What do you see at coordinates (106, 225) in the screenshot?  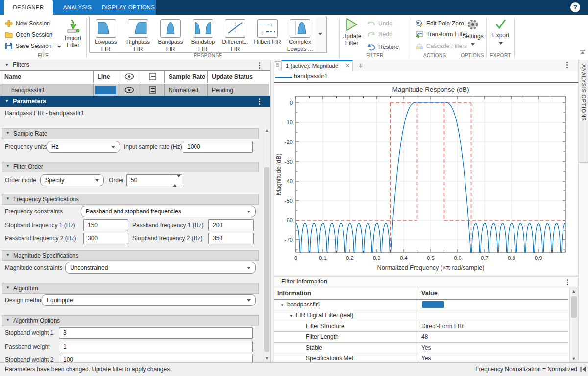 I see `stopband-frequency-1-field: 150` at bounding box center [106, 225].